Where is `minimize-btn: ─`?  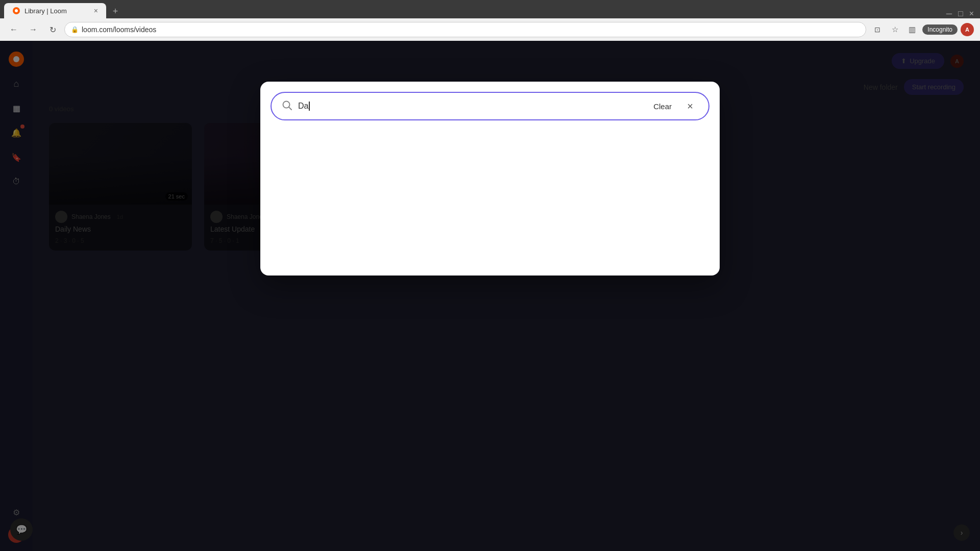 minimize-btn: ─ is located at coordinates (949, 14).